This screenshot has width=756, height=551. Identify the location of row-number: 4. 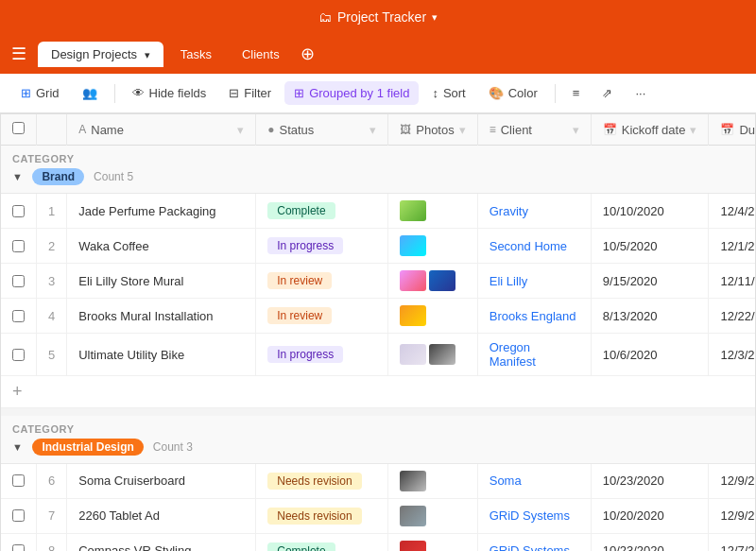
(52, 316).